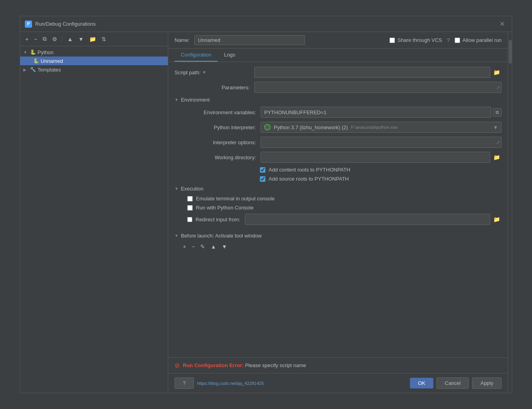  What do you see at coordinates (203, 247) in the screenshot?
I see `before-launch-edit-button: ✎` at bounding box center [203, 247].